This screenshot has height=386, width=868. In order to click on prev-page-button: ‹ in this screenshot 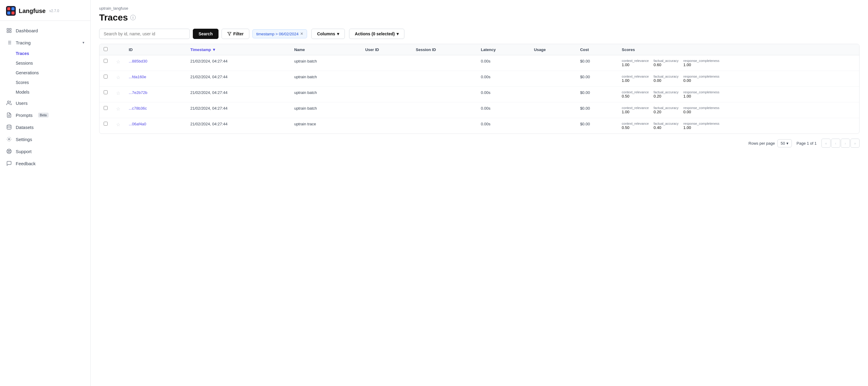, I will do `click(836, 143)`.